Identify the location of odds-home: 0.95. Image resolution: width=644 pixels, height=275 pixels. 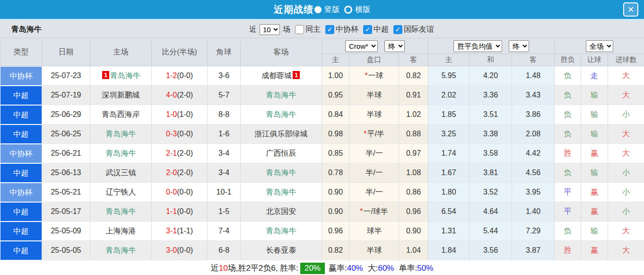
(336, 96).